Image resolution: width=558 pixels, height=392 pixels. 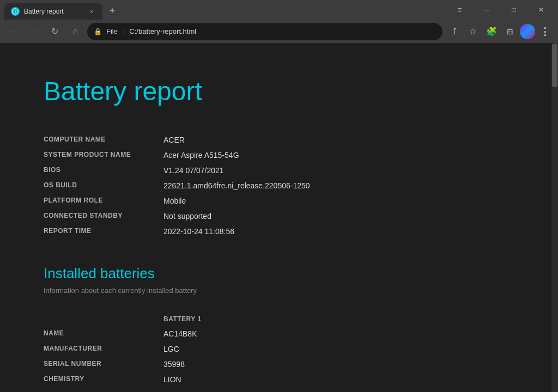 I want to click on battery-info-label: SERIAL NUMBER, so click(x=104, y=364).